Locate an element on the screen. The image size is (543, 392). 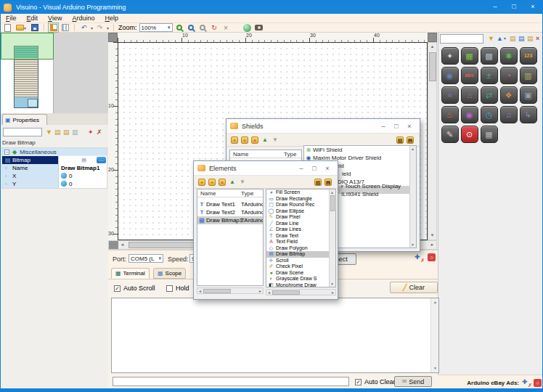
property-value-cell: 0 is located at coordinates (83, 176).